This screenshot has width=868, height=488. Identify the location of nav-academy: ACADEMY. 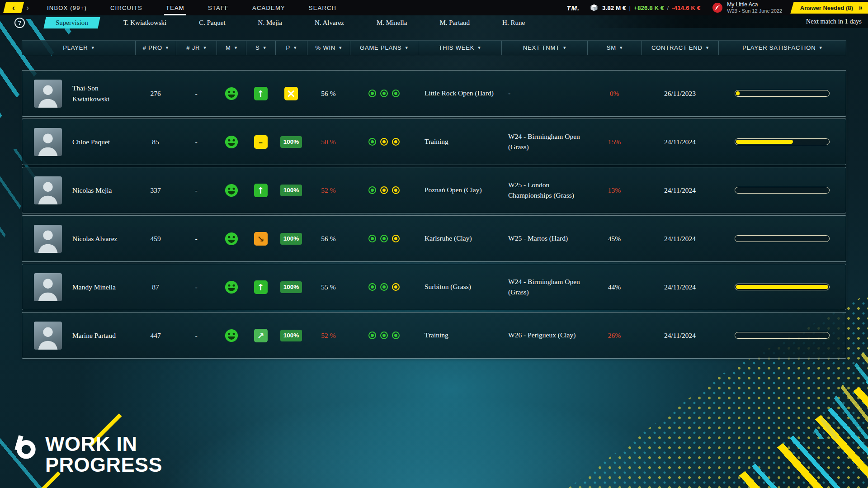
(269, 8).